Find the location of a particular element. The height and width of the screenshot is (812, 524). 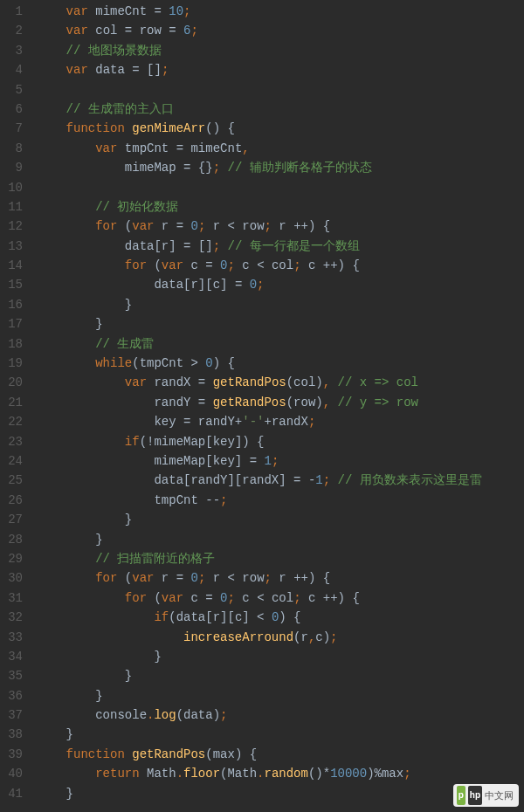

line-number: 17 is located at coordinates (11, 324).